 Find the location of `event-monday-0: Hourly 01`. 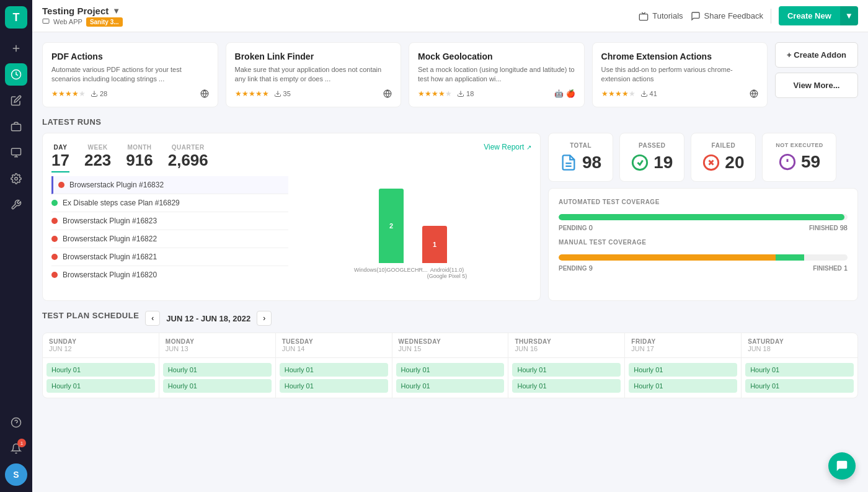

event-monday-0: Hourly 01 is located at coordinates (217, 370).